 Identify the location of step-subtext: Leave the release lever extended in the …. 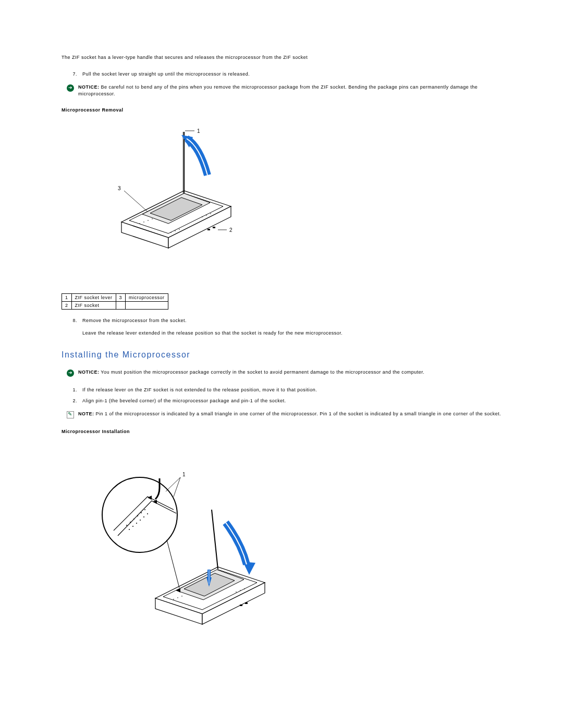
(294, 333).